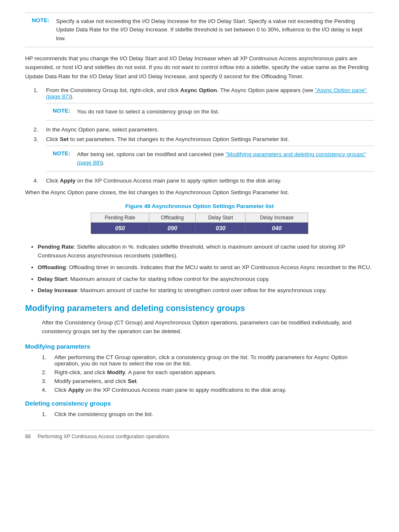 The height and width of the screenshot is (532, 399). What do you see at coordinates (48, 390) in the screenshot?
I see `mod-step-4-number: 4.` at bounding box center [48, 390].